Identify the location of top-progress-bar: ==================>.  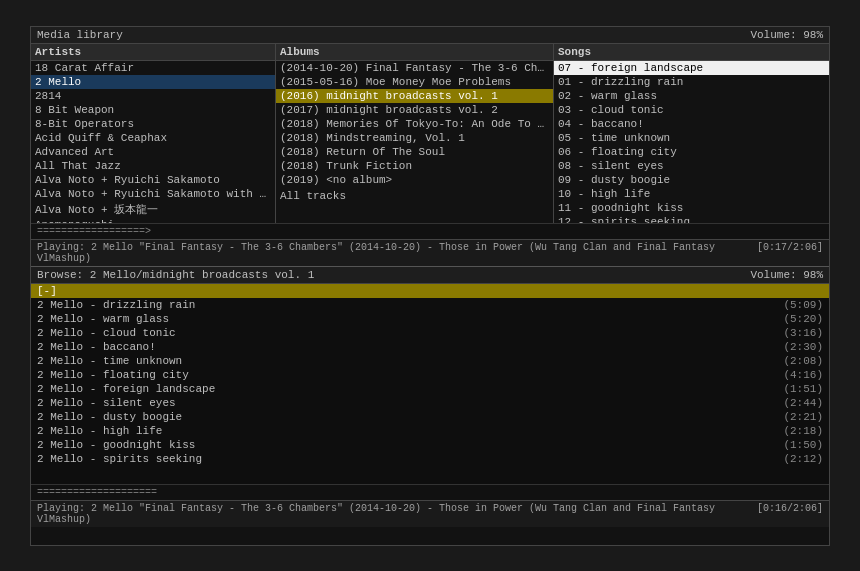
(430, 231).